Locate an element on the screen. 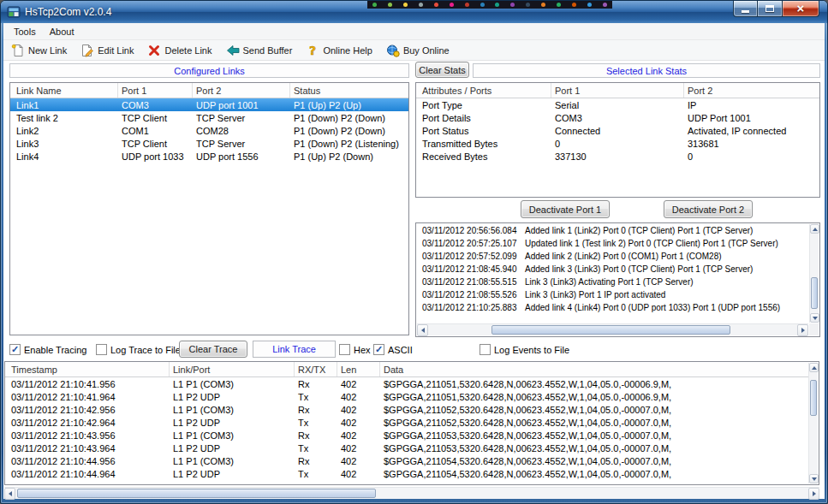  ascii-checkbox: ASCII is located at coordinates (393, 349).